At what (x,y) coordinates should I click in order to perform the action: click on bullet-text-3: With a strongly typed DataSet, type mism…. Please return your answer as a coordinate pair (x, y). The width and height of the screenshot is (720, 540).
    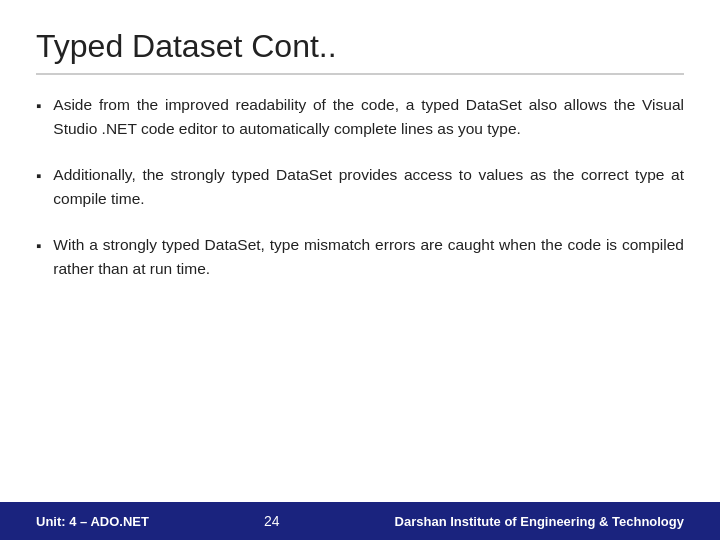
    Looking at the image, I should click on (368, 257).